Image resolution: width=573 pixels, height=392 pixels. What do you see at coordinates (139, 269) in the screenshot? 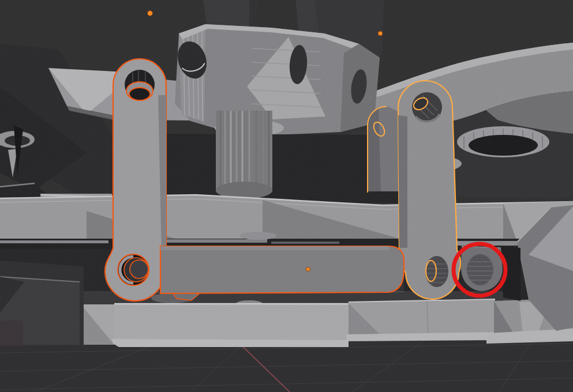
I see `counterbore-inner` at bounding box center [139, 269].